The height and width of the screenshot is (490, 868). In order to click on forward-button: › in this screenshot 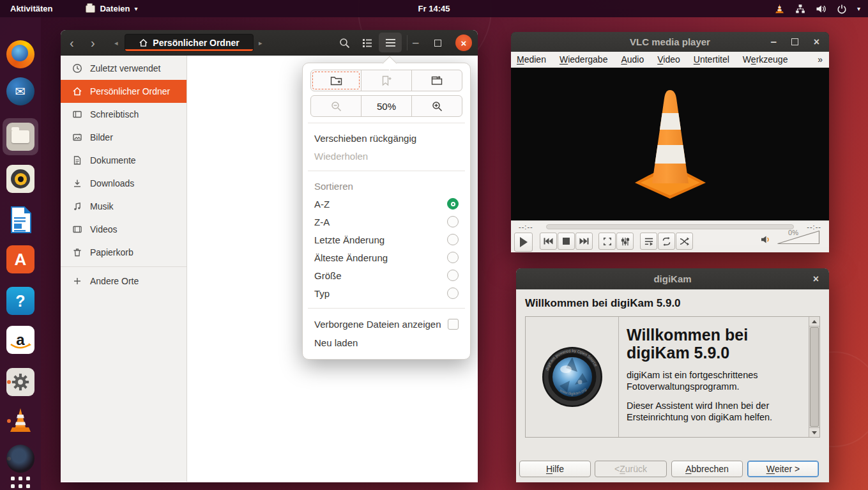, I will do `click(93, 43)`.